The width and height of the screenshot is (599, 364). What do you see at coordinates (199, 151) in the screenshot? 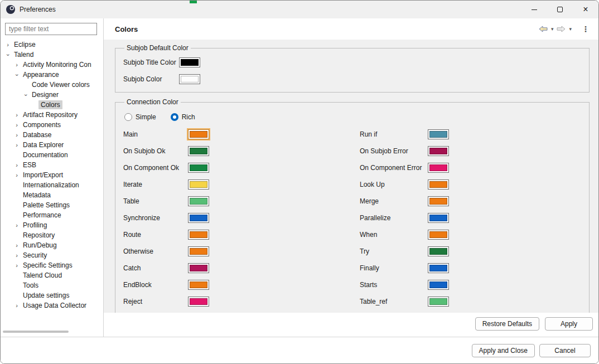
I see `on-subjob-ok-color-button` at bounding box center [199, 151].